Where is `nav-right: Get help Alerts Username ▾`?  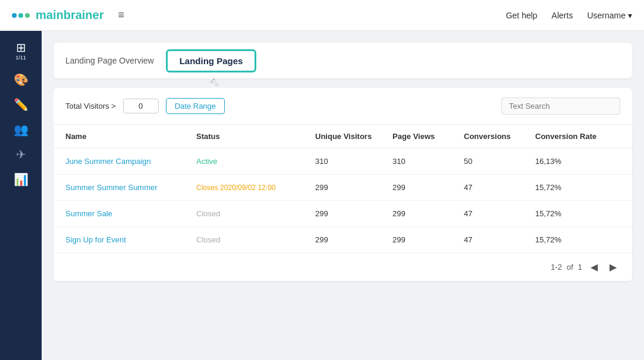 nav-right: Get help Alerts Username ▾ is located at coordinates (569, 15).